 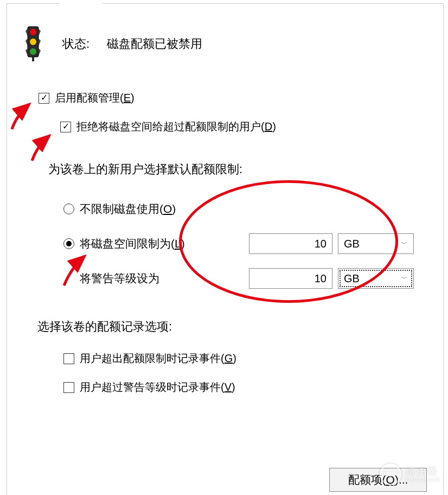 What do you see at coordinates (66, 127) in the screenshot?
I see `deny-over-checkbox` at bounding box center [66, 127].